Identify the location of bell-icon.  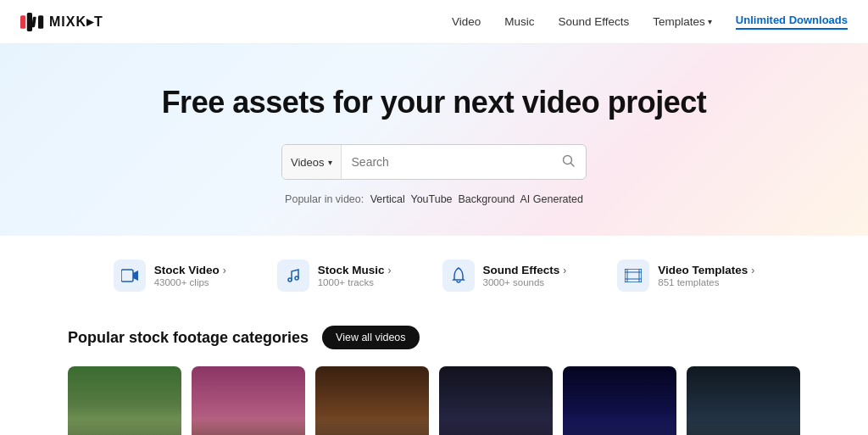
(459, 276).